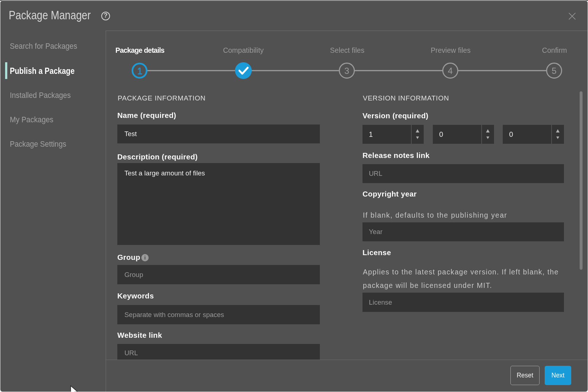 The width and height of the screenshot is (588, 392). Describe the element at coordinates (554, 71) in the screenshot. I see `svg-text: 5` at that location.